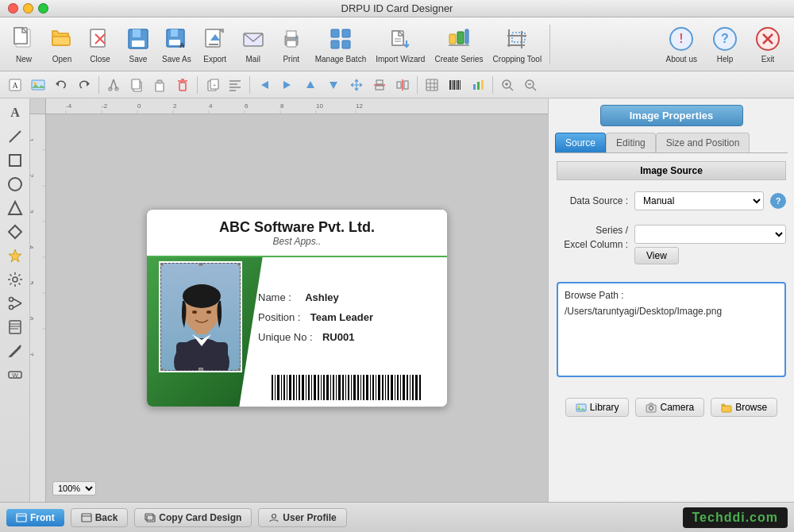 This screenshot has height=532, width=794. I want to click on back-tab: Back, so click(100, 518).